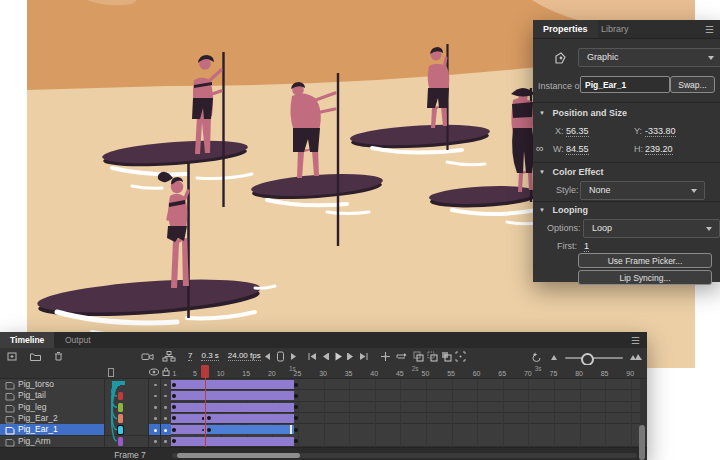 The width and height of the screenshot is (720, 460). I want to click on horizontal-scrollbar-thumb, so click(238, 456).